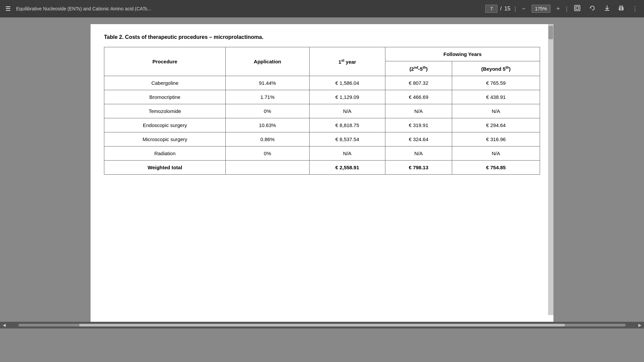 The width and height of the screenshot is (644, 362). What do you see at coordinates (165, 62) in the screenshot?
I see `header-procedure: Procedure` at bounding box center [165, 62].